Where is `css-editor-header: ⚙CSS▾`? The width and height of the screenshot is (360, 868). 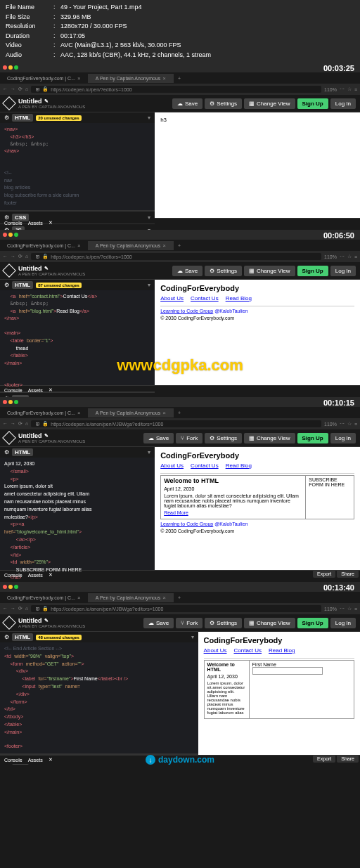 css-editor-header: ⚙CSS▾ is located at coordinates (77, 217).